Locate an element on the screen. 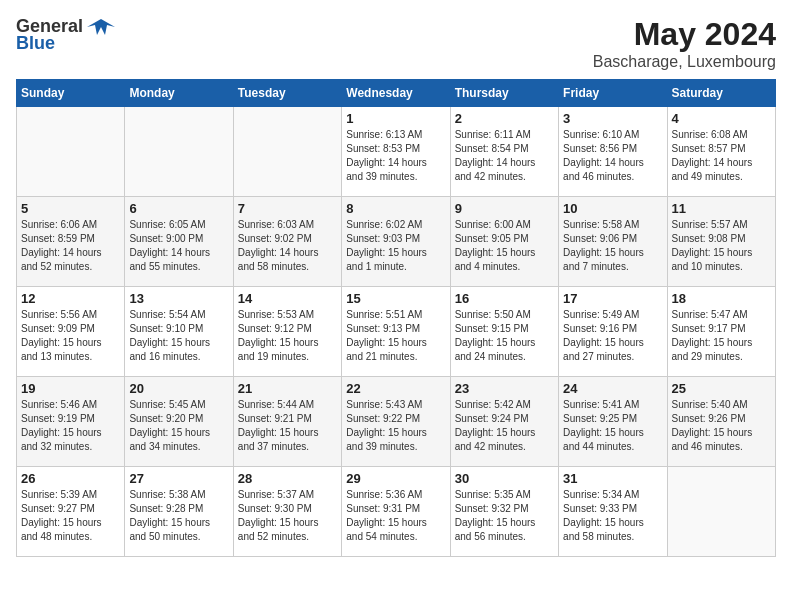  day-info: Sunrise: 5:34 AM Sunset: 9:33 PM Dayligh… is located at coordinates (612, 516).